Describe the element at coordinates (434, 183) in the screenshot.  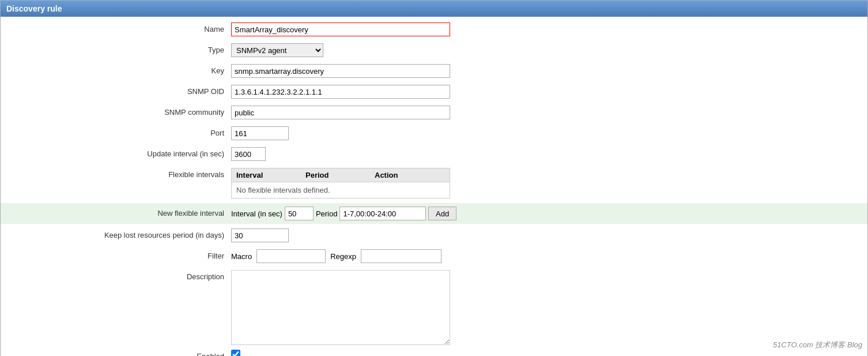
I see `flexible-intervals-row: Flexible intervals Interval Period Actio…` at that location.